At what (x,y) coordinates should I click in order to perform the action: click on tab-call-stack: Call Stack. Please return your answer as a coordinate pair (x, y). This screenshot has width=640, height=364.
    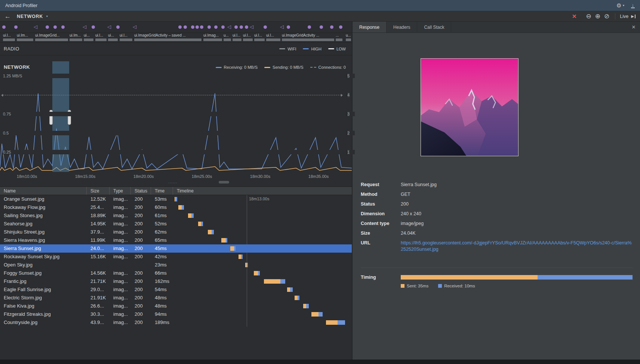
    Looking at the image, I should click on (434, 27).